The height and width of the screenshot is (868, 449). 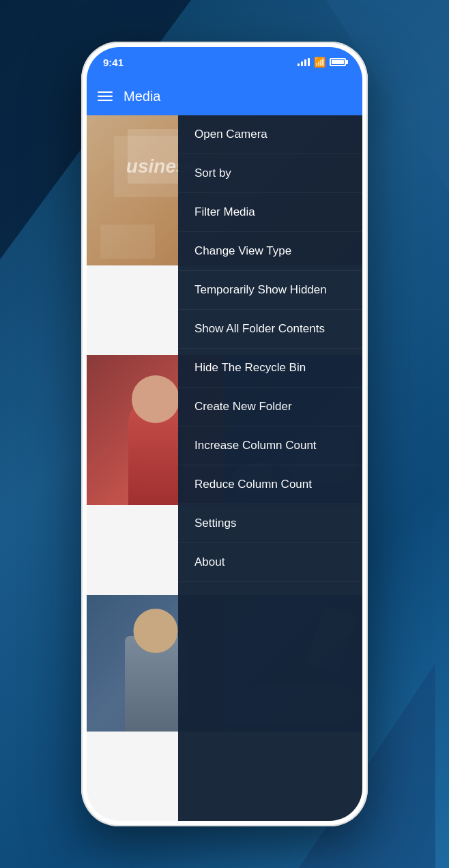 What do you see at coordinates (270, 291) in the screenshot?
I see `menu-item-temporarily-show-hidden: Temporarily Show Hidden` at bounding box center [270, 291].